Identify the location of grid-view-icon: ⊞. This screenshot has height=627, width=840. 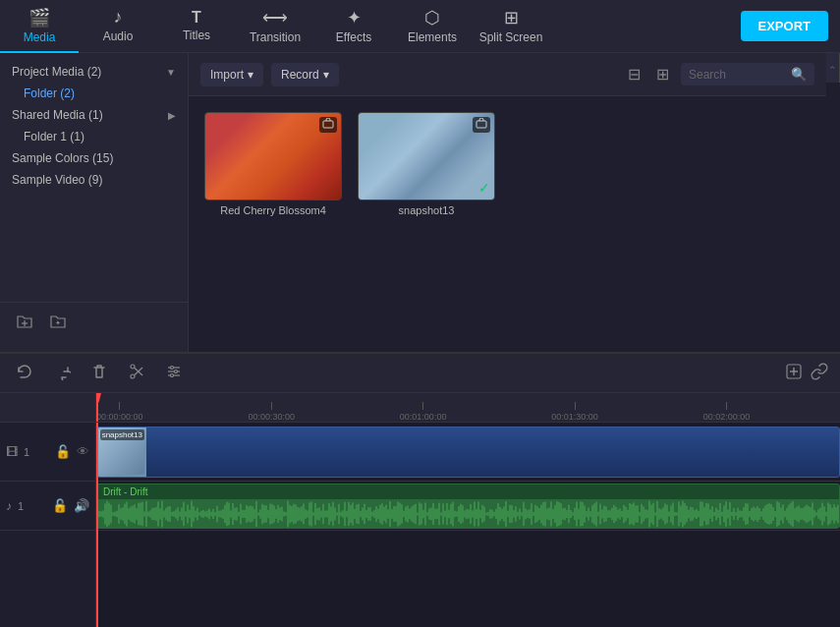
(662, 75).